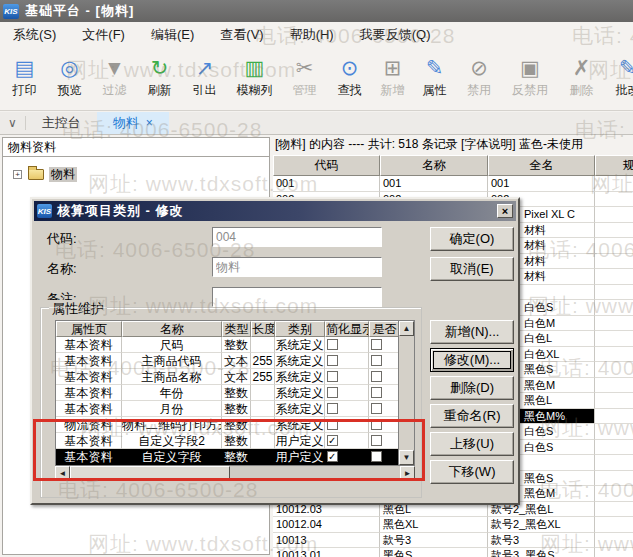 The image size is (633, 557). I want to click on menu-item-帮助(H): 帮助(H), so click(312, 35).